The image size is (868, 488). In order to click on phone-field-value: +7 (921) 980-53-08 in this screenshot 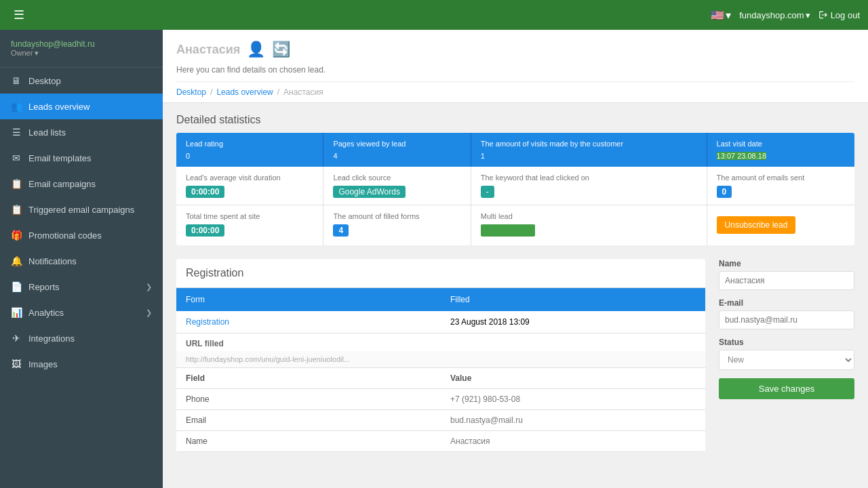, I will do `click(573, 399)`.